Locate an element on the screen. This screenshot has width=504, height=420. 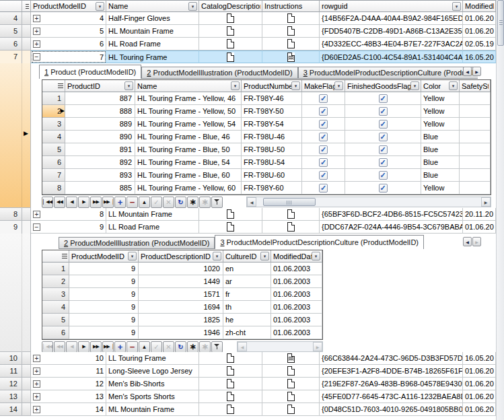
column-header-productDescriptionId: ProductDescriptionID▾ is located at coordinates (181, 256).